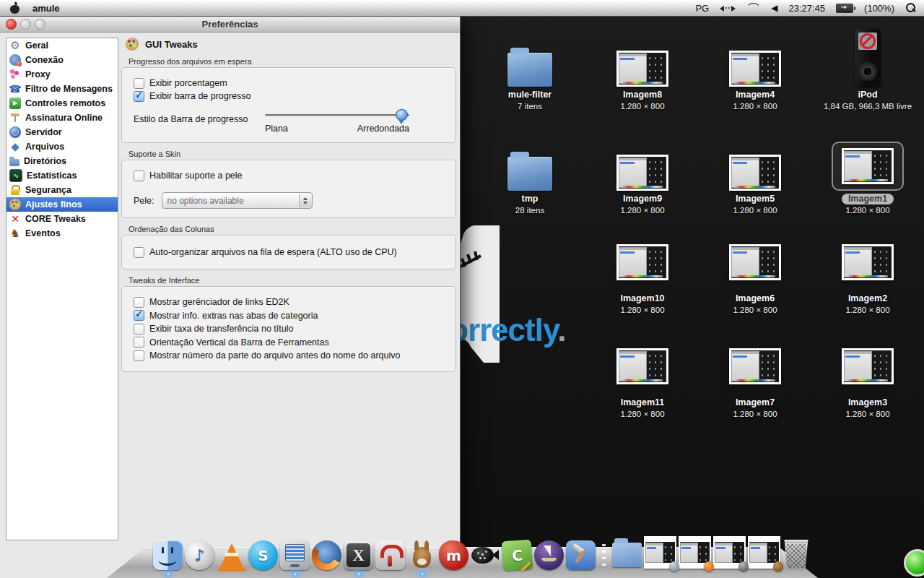  I want to click on sidebar-item-proxy: Proxy, so click(62, 74).